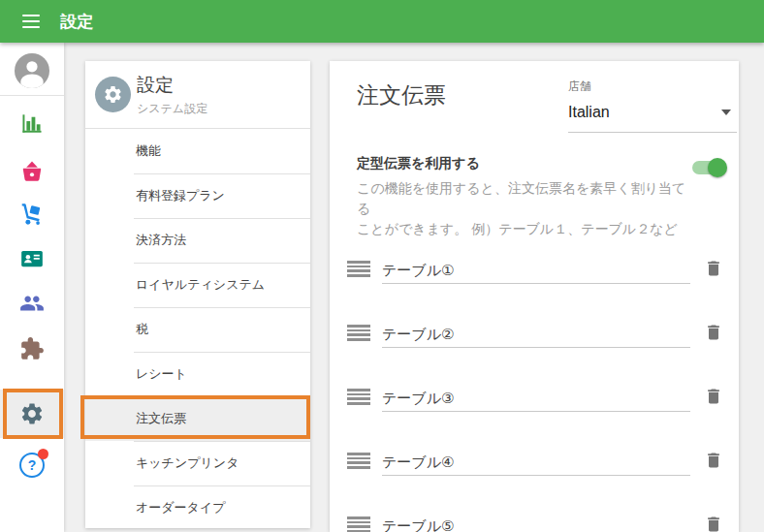 Image resolution: width=764 pixels, height=532 pixels. Describe the element at coordinates (536, 398) in the screenshot. I see `ticket-name-input: テーブル③` at that location.